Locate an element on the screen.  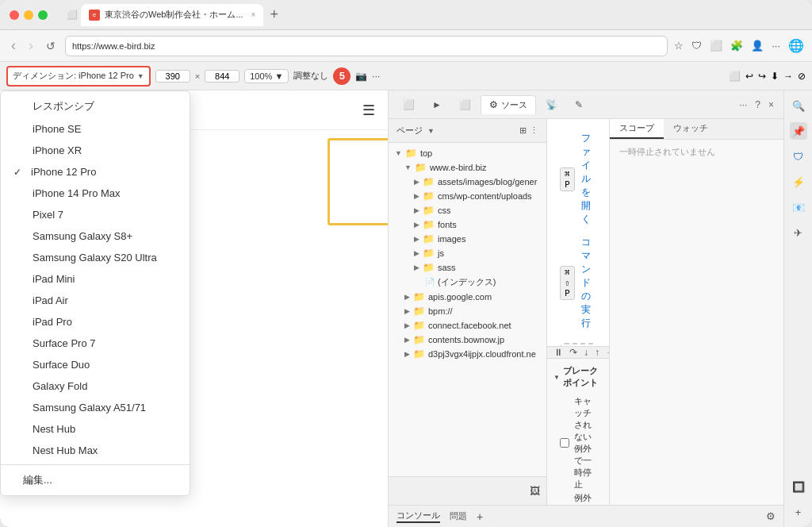
refresh-button: ↺ is located at coordinates (51, 46).